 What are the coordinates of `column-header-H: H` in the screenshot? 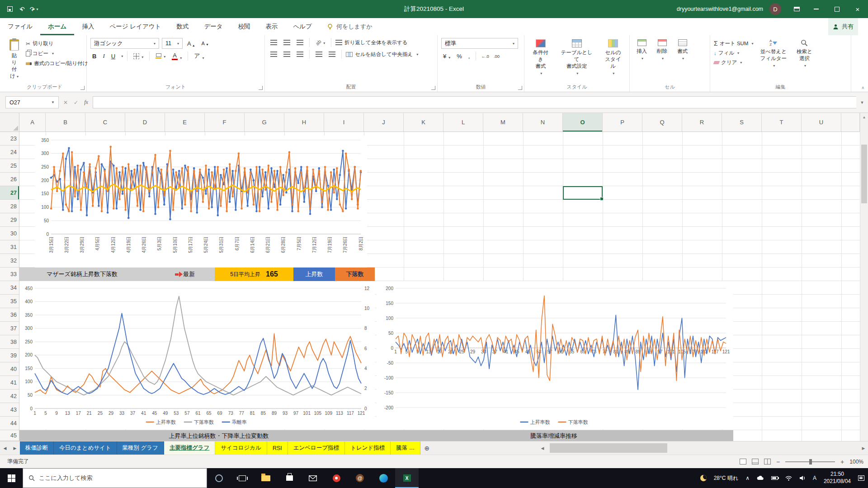 It's located at (304, 122).